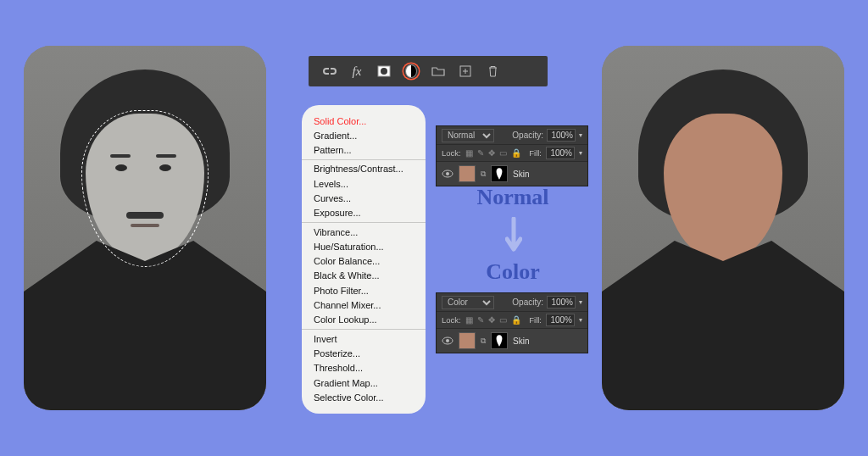  What do you see at coordinates (357, 71) in the screenshot?
I see `fx-icon: fx` at bounding box center [357, 71].